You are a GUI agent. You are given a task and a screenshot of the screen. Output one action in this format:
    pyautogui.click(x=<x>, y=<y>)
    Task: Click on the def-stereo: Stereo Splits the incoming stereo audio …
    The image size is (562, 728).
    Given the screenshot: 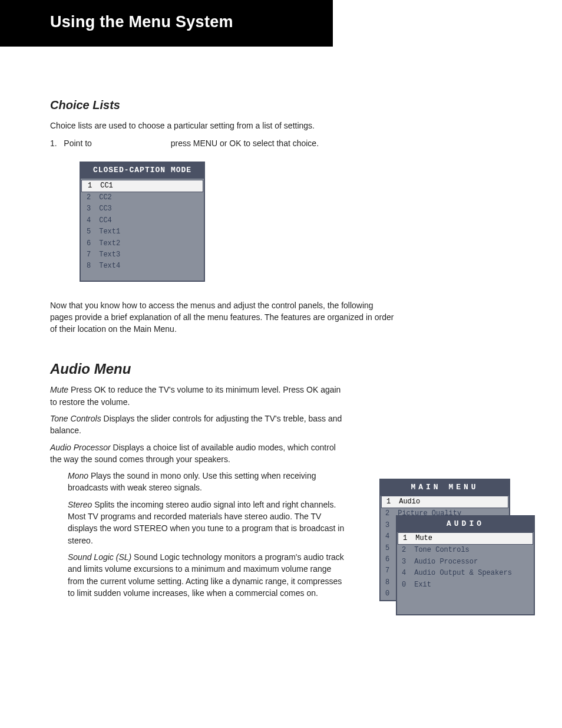 What is the action you would take?
    pyautogui.click(x=206, y=522)
    